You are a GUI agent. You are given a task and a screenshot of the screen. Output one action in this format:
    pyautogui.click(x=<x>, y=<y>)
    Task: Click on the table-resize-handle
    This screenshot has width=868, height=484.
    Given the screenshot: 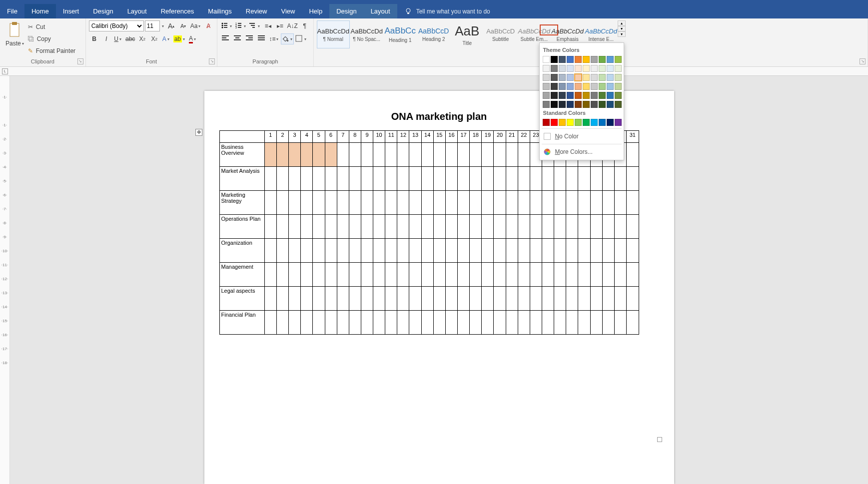 What is the action you would take?
    pyautogui.click(x=660, y=440)
    